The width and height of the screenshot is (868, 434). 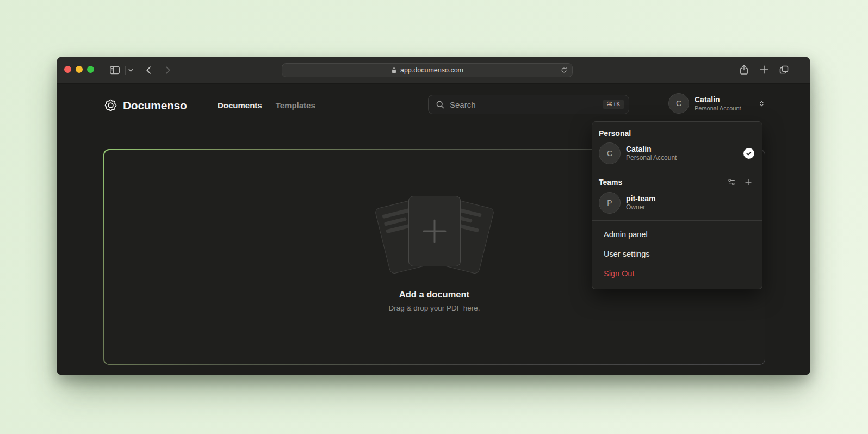 What do you see at coordinates (677, 206) in the screenshot?
I see `account-dropdown-menu: Personal C Catalin Personal Account Team…` at bounding box center [677, 206].